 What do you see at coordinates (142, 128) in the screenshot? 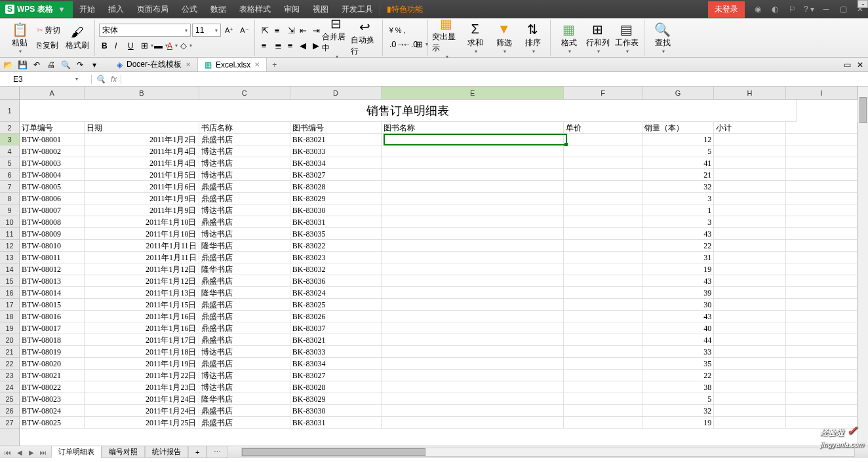
I see `header-cell: 日期` at bounding box center [142, 128].